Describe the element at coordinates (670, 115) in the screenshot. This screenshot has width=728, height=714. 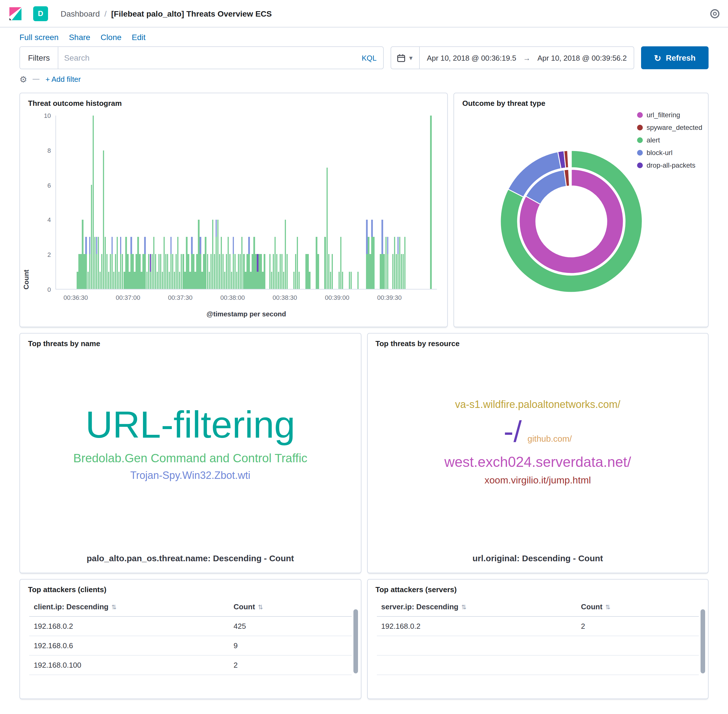
I see `legend-item-url-filtering: url_filtering` at that location.